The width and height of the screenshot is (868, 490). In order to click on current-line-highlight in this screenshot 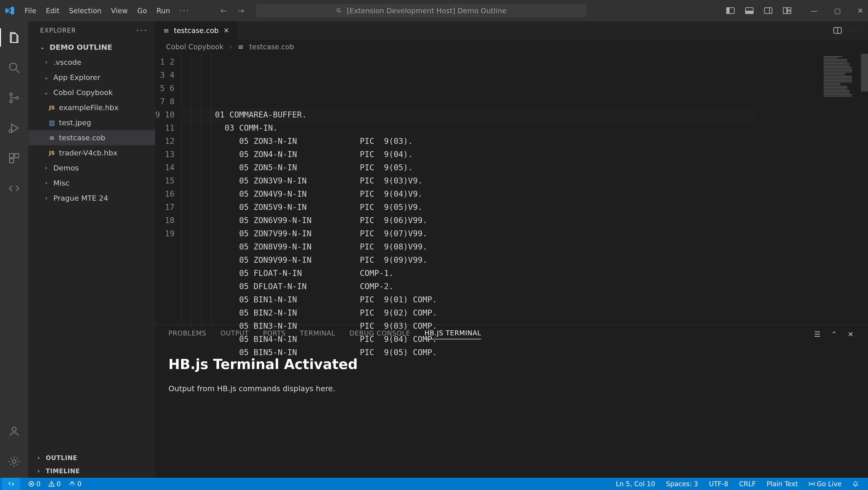, I will do `click(469, 115)`.